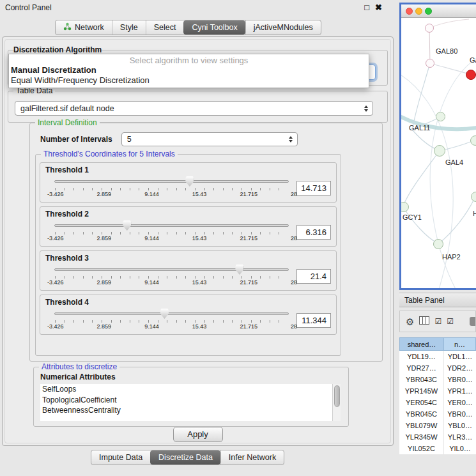  What do you see at coordinates (424, 300) in the screenshot?
I see `table-panel-title: Table Panel` at bounding box center [424, 300].